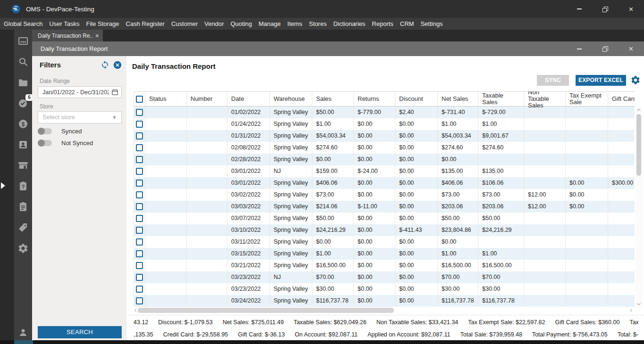 The image size is (644, 344). I want to click on vertical-scroll-thumb, so click(639, 145).